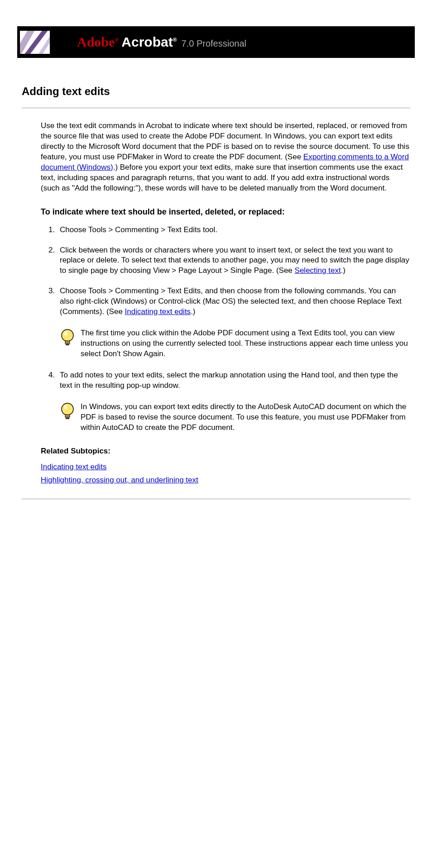 This screenshot has height=868, width=432. What do you see at coordinates (231, 301) in the screenshot?
I see `step-3-text-a: Choose Tools > Commenting > Text Edits, …` at bounding box center [231, 301].